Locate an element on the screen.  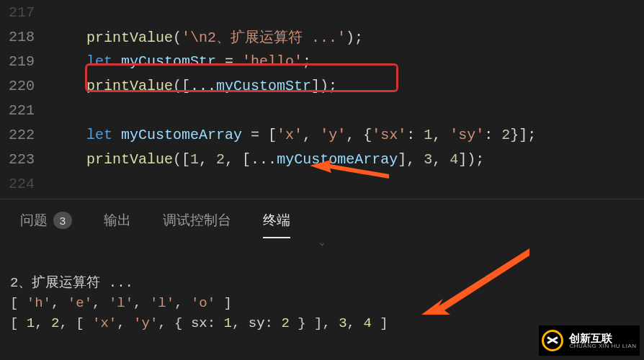
caret-indicator-icon: ⌄ is located at coordinates (322, 242).